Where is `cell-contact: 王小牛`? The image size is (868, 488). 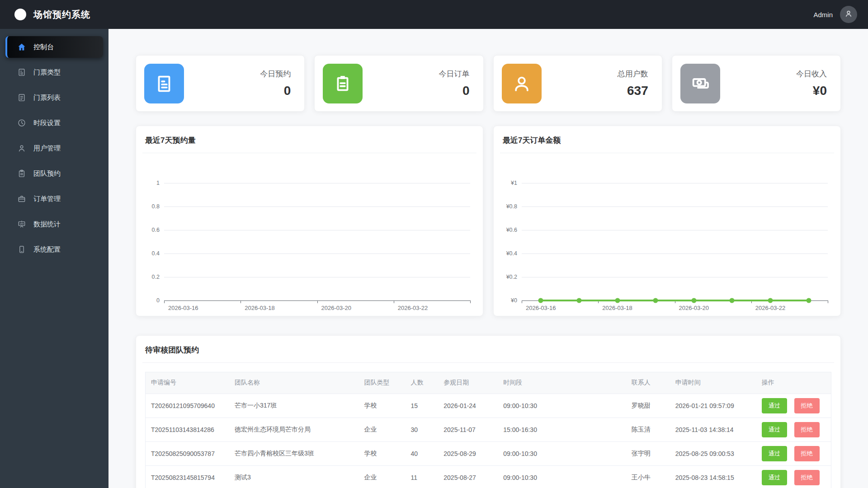
cell-contact: 王小牛 is located at coordinates (648, 477).